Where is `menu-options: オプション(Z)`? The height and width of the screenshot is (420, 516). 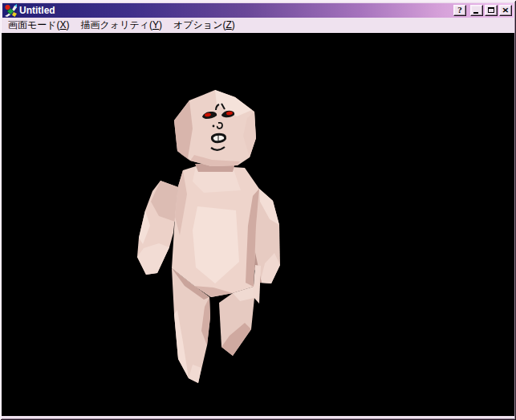 menu-options: オプション(Z) is located at coordinates (204, 26).